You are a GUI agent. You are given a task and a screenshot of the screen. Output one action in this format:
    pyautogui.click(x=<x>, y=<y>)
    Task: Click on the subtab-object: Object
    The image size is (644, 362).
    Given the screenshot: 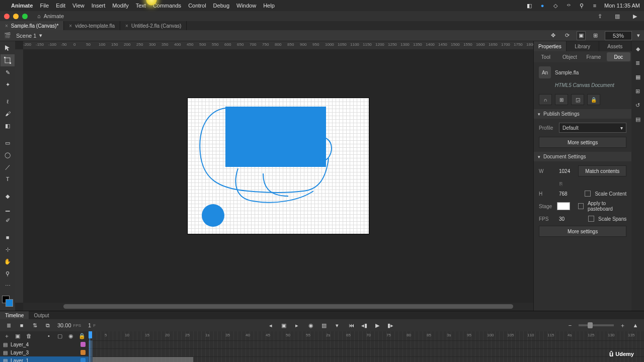 What is the action you would take?
    pyautogui.click(x=570, y=57)
    